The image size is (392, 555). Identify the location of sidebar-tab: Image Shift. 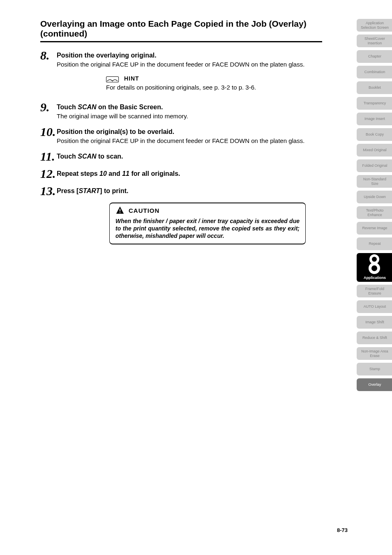
(374, 322).